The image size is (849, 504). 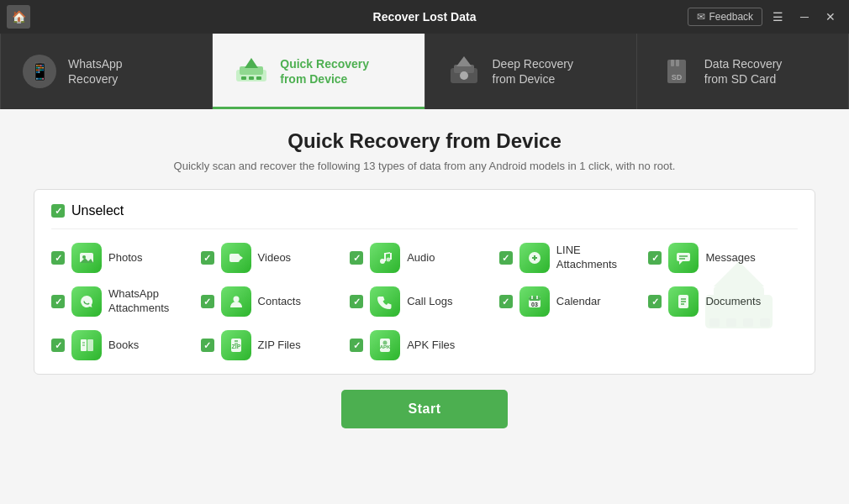 What do you see at coordinates (831, 17) in the screenshot?
I see `close-button: ✕` at bounding box center [831, 17].